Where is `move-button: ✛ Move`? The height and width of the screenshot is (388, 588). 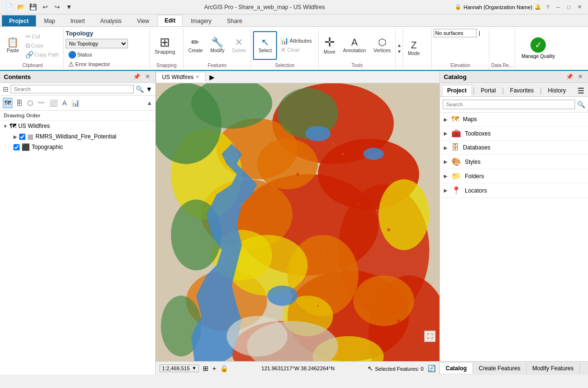
move-button: ✛ Move is located at coordinates (329, 46).